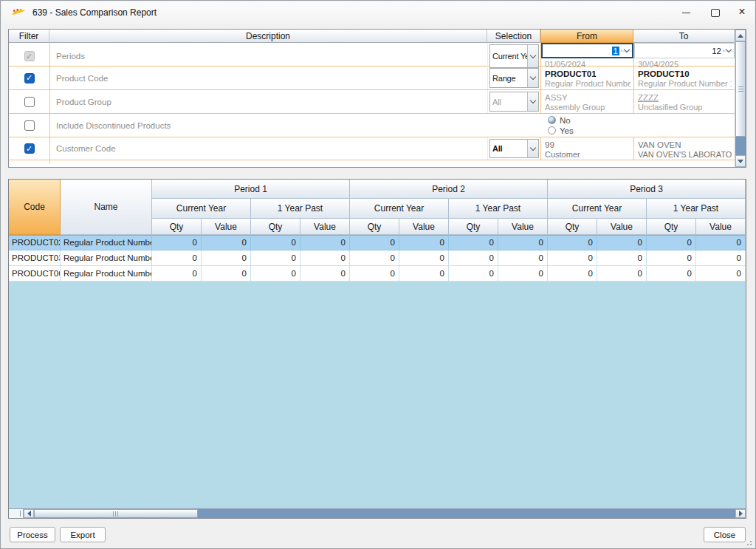  I want to click on grid-row: PRODUCT06Regular Product Number 06000000…, so click(377, 273).